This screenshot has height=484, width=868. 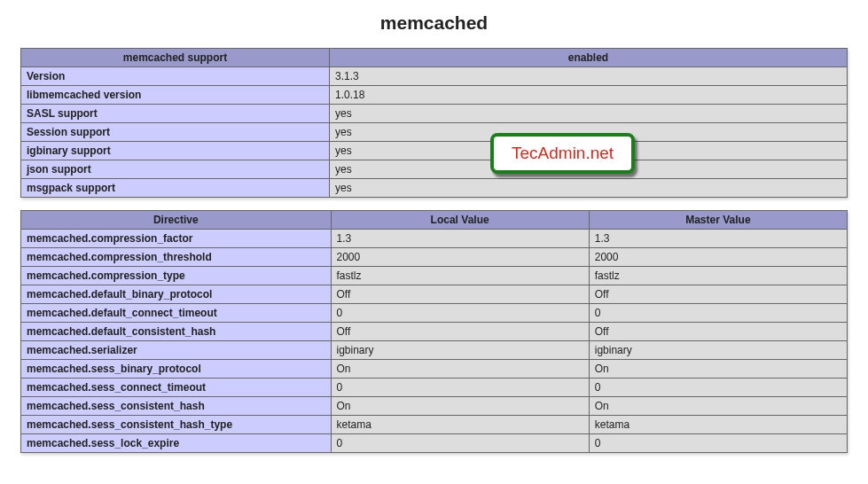 I want to click on master-value: igbinary, so click(x=718, y=351).